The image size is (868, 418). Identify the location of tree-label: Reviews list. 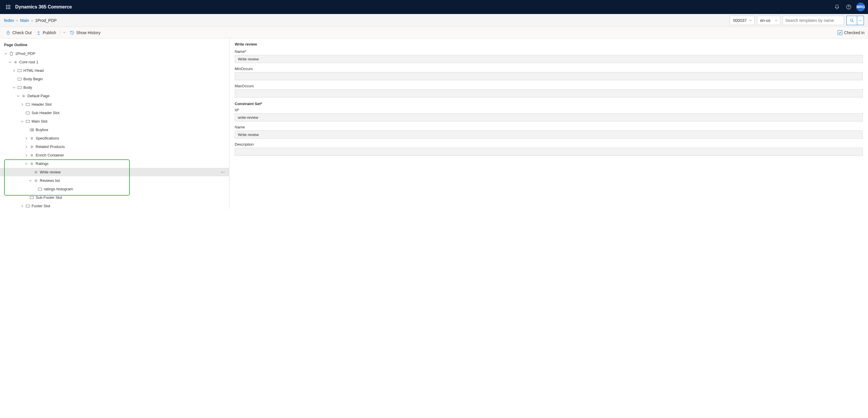
(50, 180).